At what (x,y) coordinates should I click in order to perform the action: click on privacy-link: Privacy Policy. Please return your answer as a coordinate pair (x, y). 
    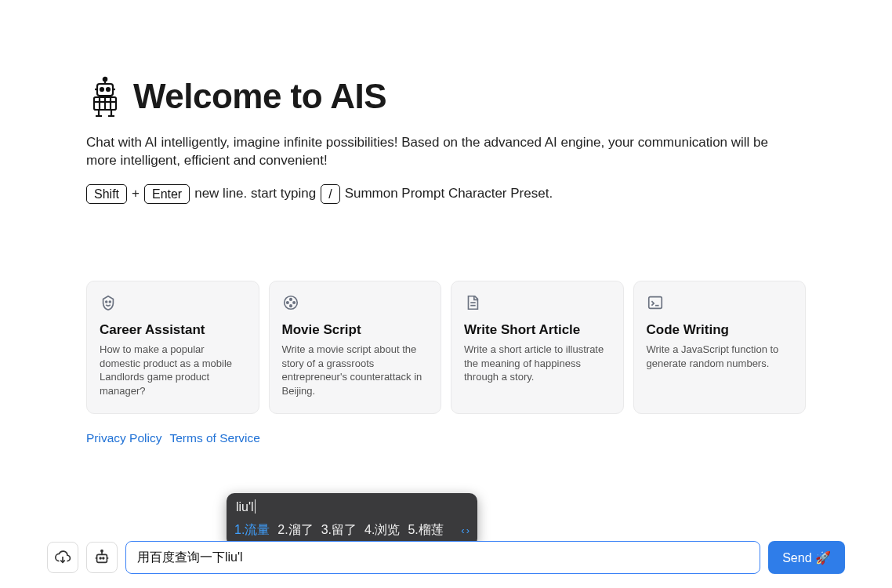
    Looking at the image, I should click on (124, 438).